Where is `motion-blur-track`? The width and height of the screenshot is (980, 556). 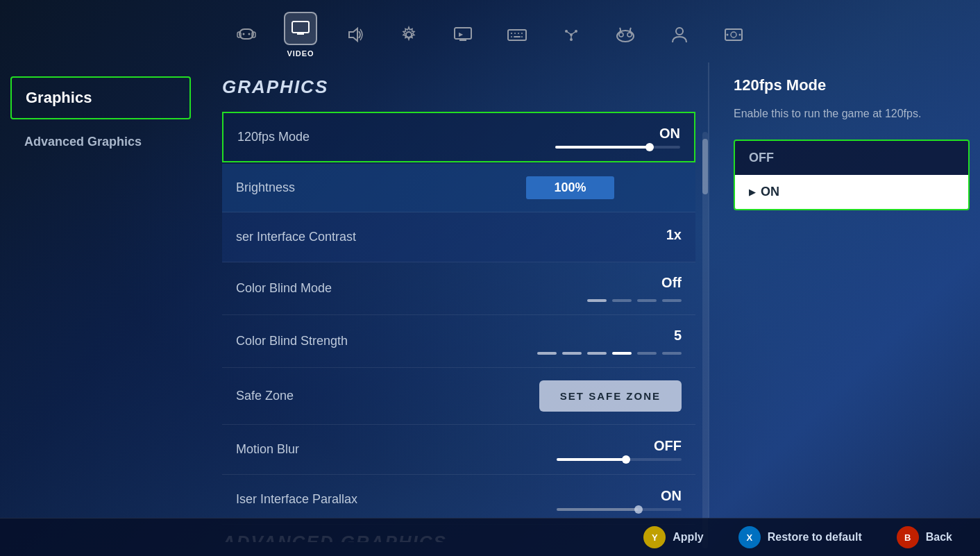 motion-blur-track is located at coordinates (619, 460).